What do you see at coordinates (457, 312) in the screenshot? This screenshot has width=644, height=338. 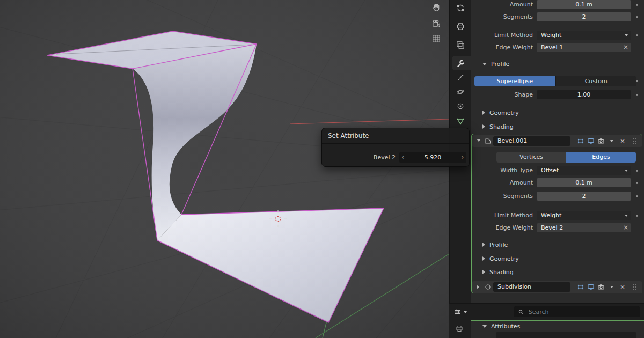 I see `properties-editor-icon` at bounding box center [457, 312].